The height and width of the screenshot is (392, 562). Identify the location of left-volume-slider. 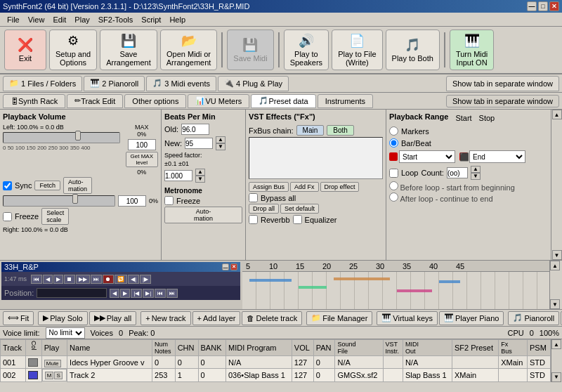
(62, 138).